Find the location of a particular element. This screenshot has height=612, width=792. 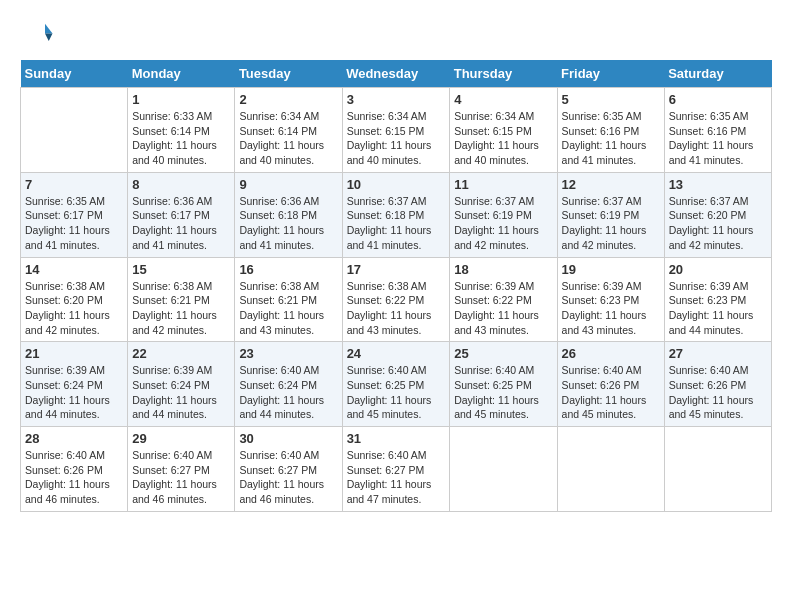

col-header-wednesday: Wednesday is located at coordinates (396, 74).